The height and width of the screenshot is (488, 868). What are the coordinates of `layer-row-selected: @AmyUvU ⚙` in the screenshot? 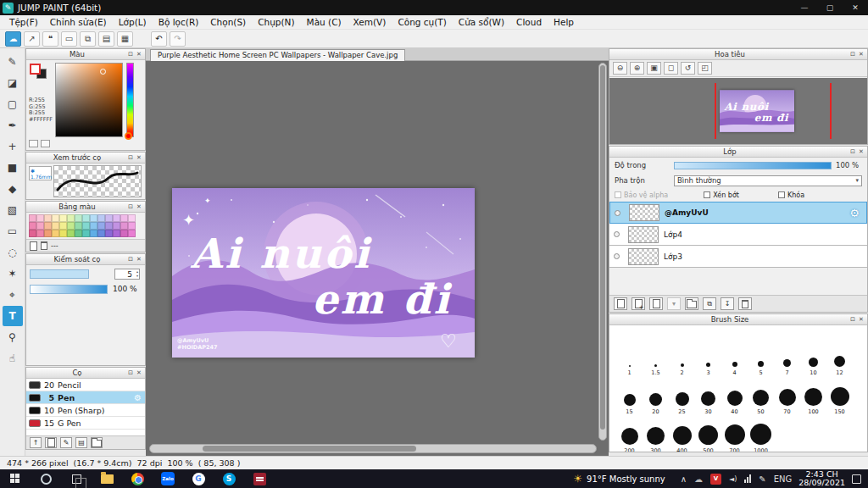 It's located at (738, 213).